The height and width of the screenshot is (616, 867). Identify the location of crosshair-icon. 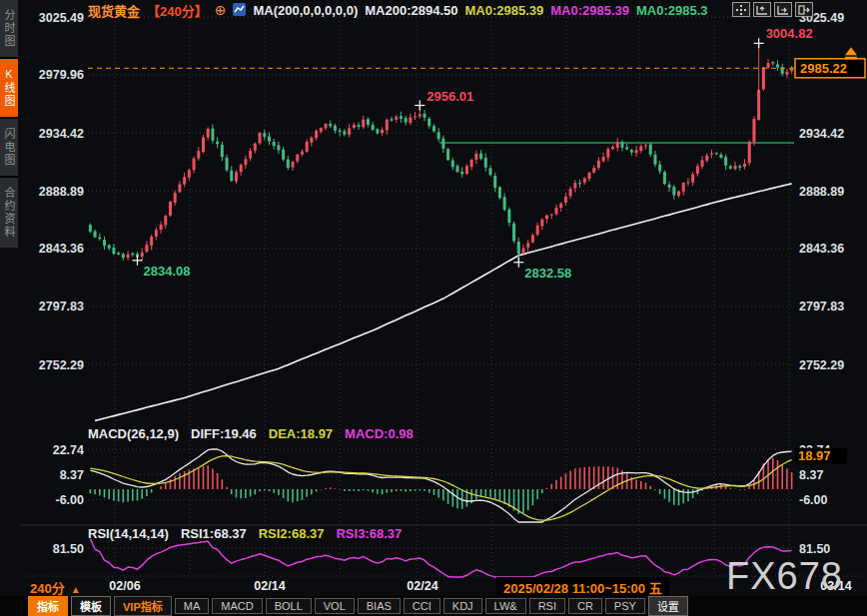
(741, 10).